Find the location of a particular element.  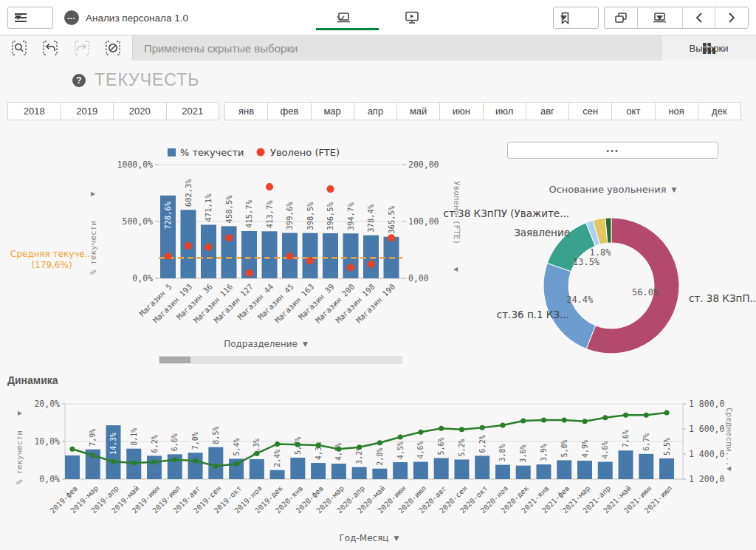

line-point-2021-май is located at coordinates (626, 415).